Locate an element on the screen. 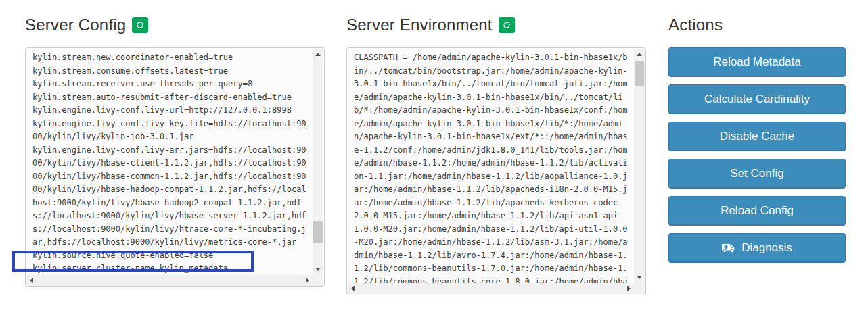  server-config-title: Server Config is located at coordinates (175, 25).